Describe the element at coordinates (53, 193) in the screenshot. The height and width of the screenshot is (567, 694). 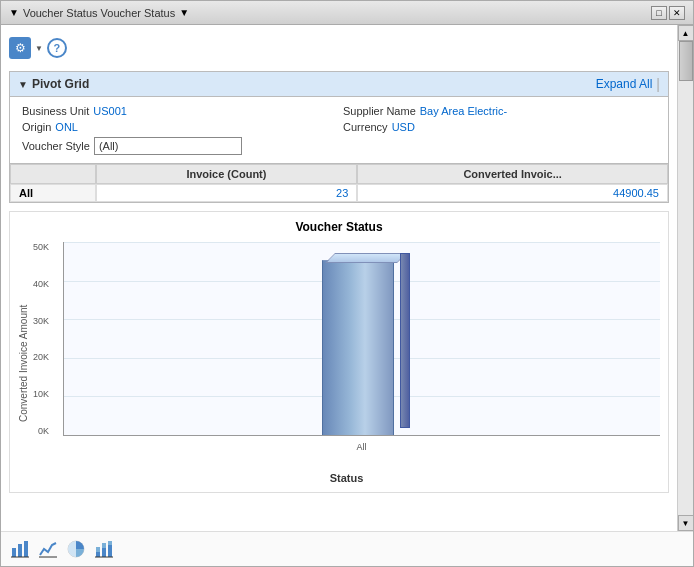
I see `row-label-all: All` at that location.